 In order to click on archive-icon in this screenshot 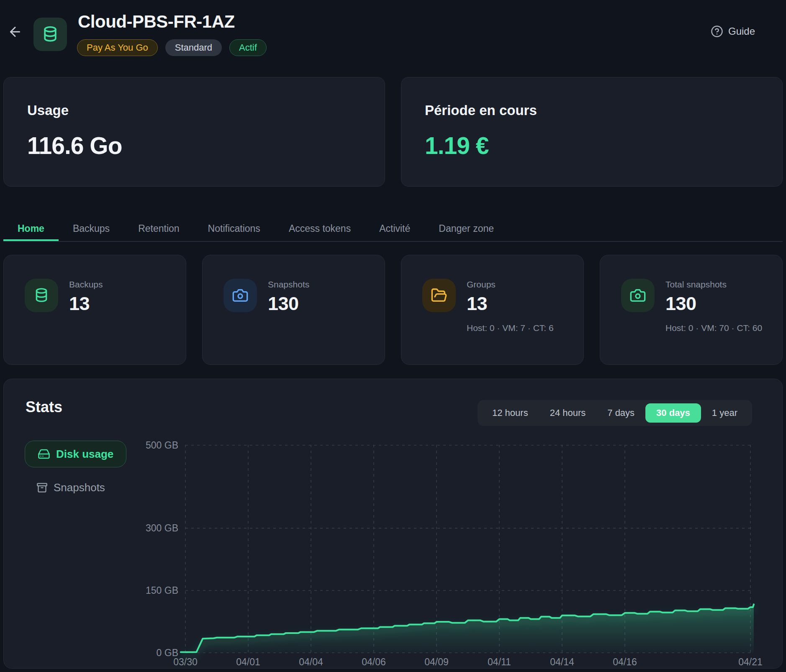, I will do `click(42, 488)`.